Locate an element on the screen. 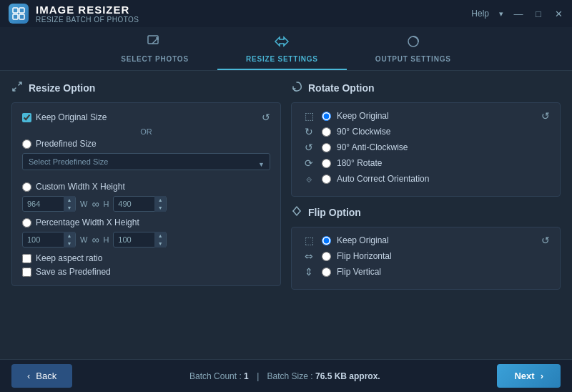 The height and width of the screenshot is (392, 572). predefined-size-option: Predefined Size is located at coordinates (146, 144).